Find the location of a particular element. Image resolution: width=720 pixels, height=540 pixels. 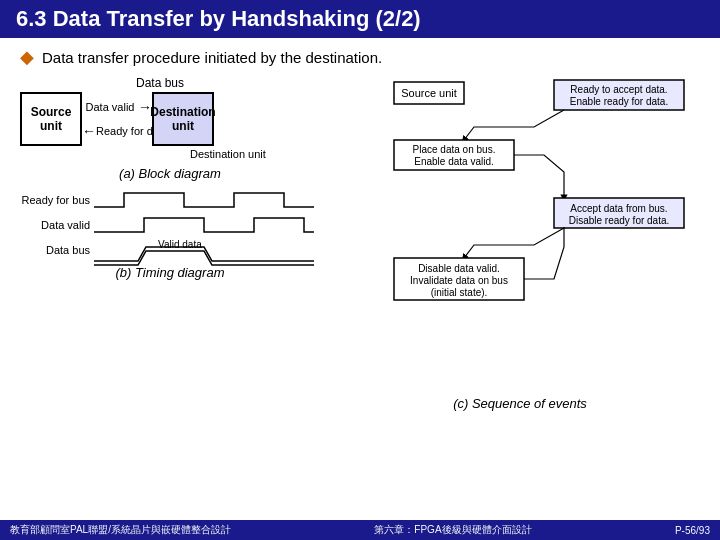

svg-text: Ready to accept data. is located at coordinates (618, 90).